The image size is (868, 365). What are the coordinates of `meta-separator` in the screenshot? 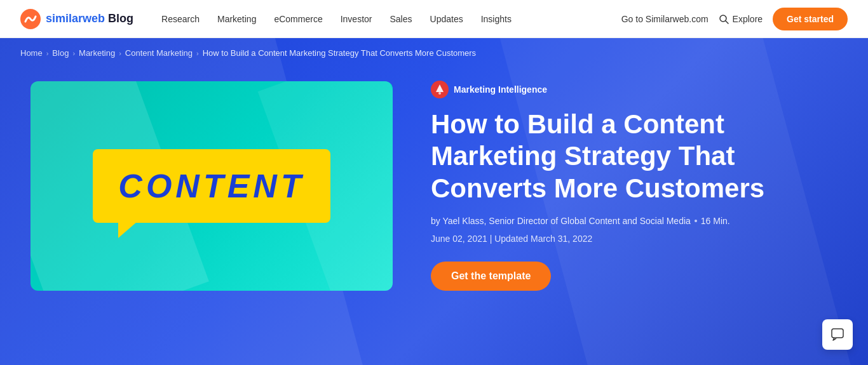 It's located at (696, 221).